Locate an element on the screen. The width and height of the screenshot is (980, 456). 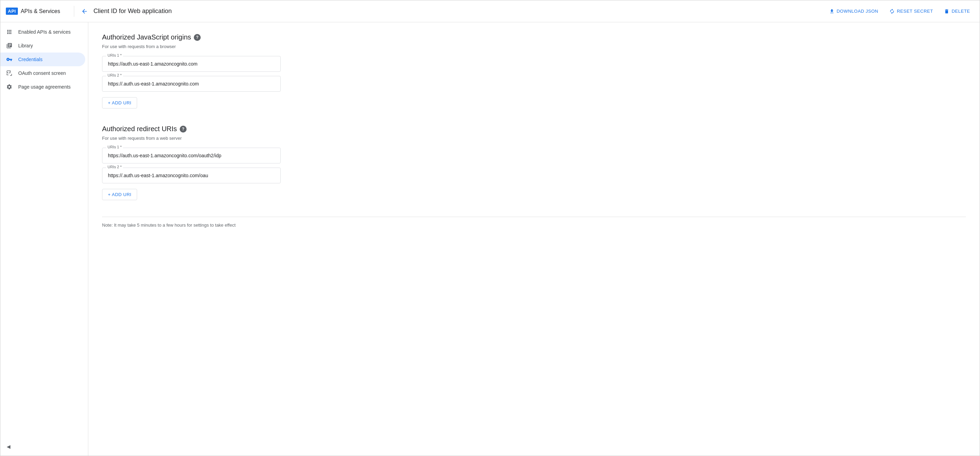
redirect-uris-desc: For use with requests from a web server is located at coordinates (534, 138).